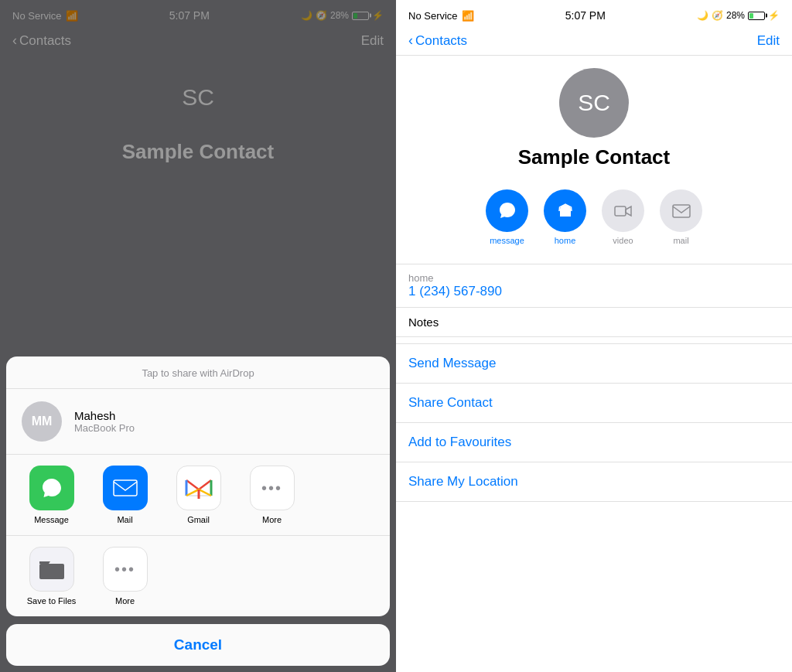 This screenshot has height=672, width=792. Describe the element at coordinates (507, 210) in the screenshot. I see `action-message-icon` at that location.